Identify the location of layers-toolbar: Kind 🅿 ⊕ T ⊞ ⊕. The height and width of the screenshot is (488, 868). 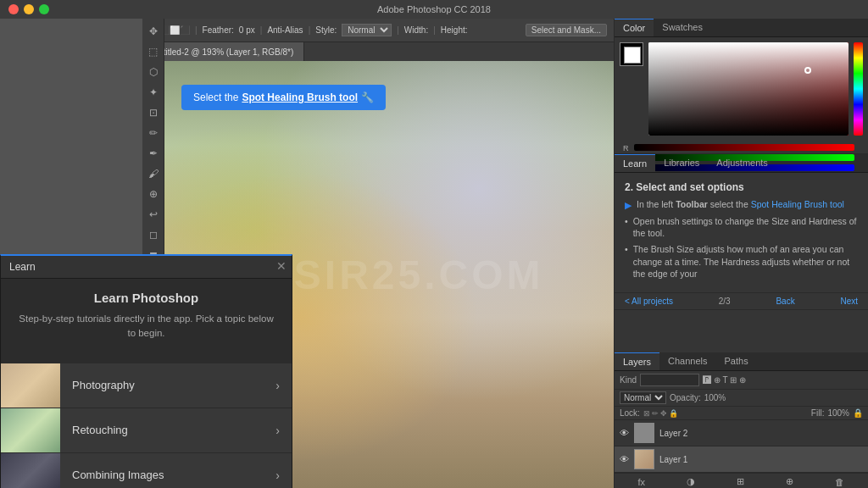
(741, 380).